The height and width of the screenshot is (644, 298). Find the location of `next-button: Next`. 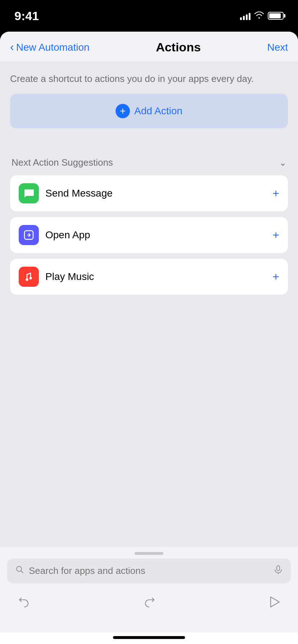

next-button: Next is located at coordinates (277, 47).